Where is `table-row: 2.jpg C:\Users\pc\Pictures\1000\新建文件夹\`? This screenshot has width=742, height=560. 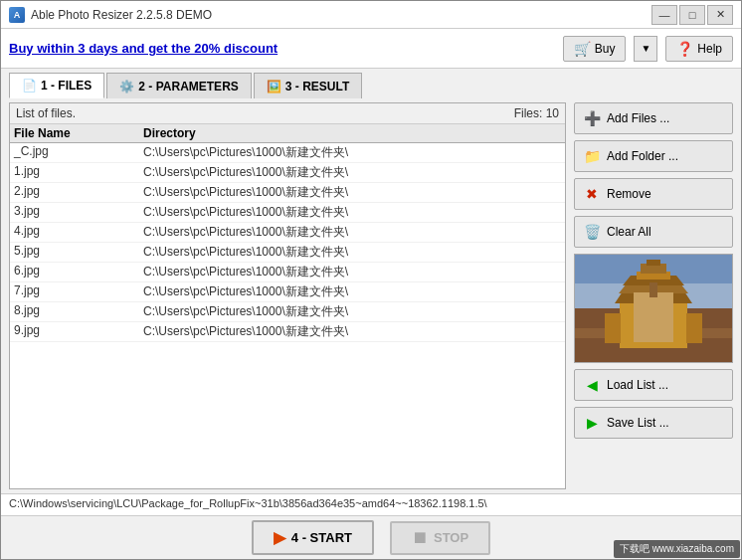 table-row: 2.jpg C:\Users\pc\Pictures\1000\新建文件夹\ is located at coordinates (287, 193).